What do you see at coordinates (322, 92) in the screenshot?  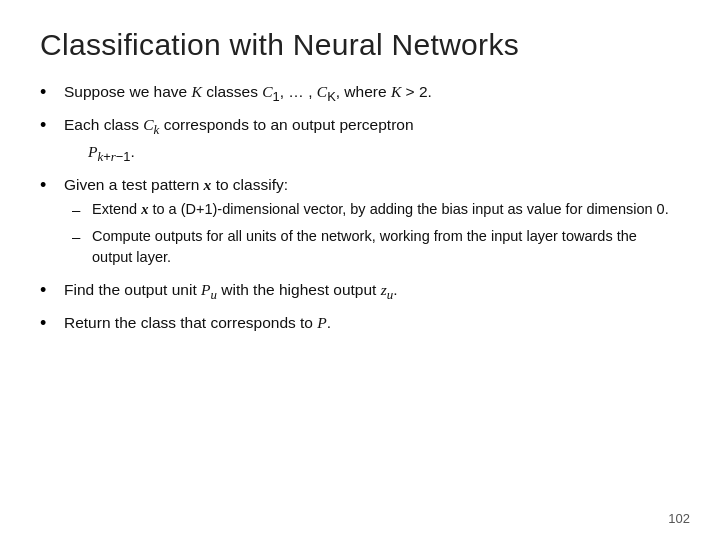 I see `math-CK: C` at bounding box center [322, 92].